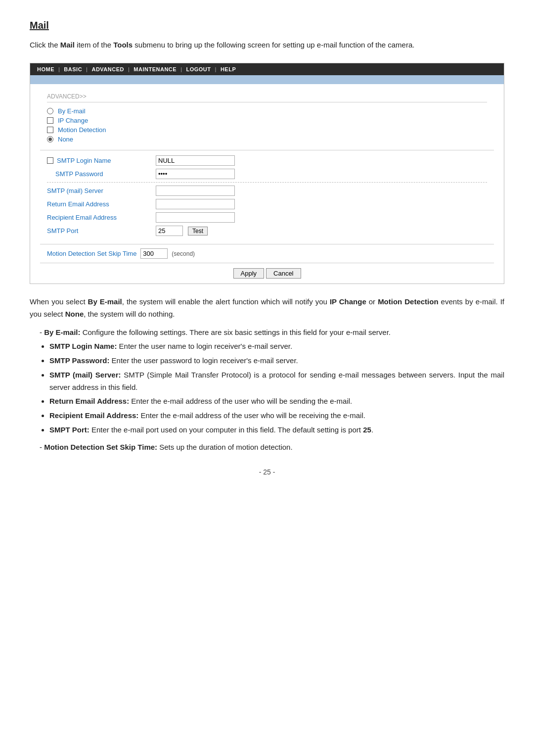  I want to click on advanced-label: ADVANCED>>, so click(267, 95).